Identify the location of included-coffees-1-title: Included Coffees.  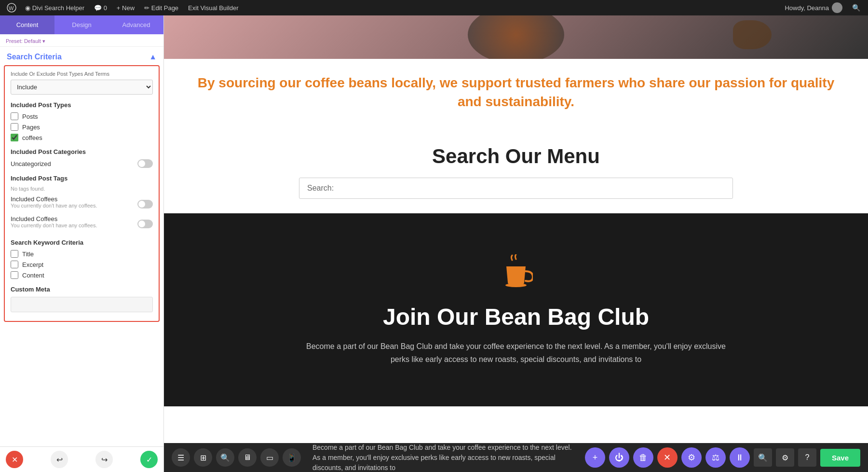
(54, 199).